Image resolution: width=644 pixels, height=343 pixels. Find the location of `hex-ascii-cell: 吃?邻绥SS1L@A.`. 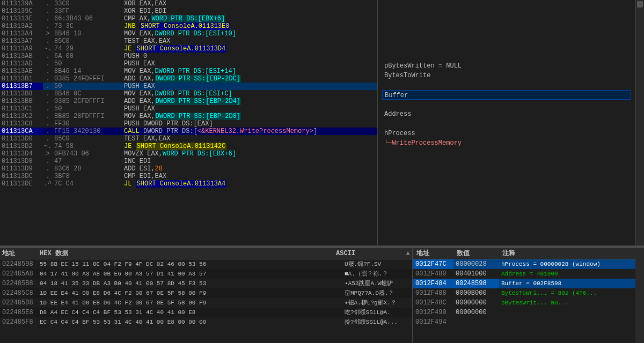

hex-ascii-cell: 吃?邻绥SS1L@A. is located at coordinates (377, 312).